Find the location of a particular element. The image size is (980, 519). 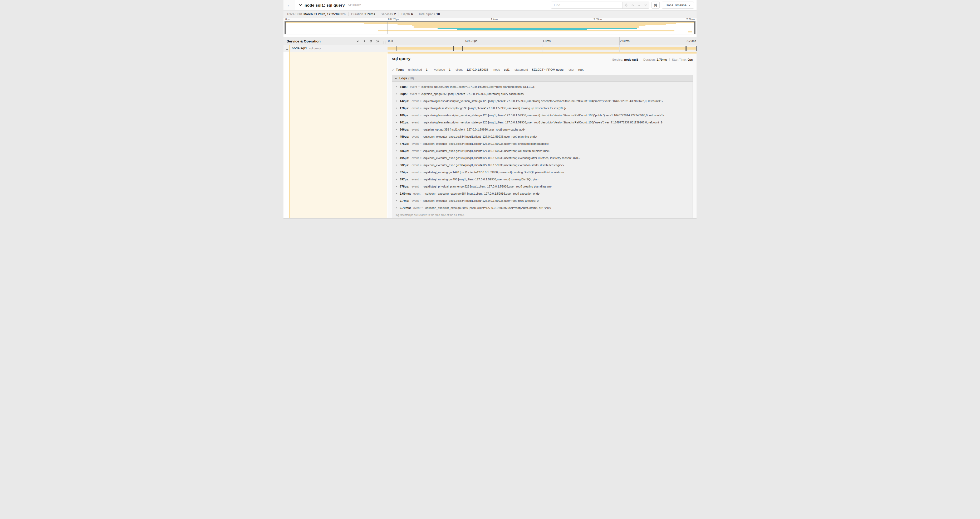

log-entry: 459μs:event=‹sql/conn_executor_exec.go:6… is located at coordinates (542, 136).